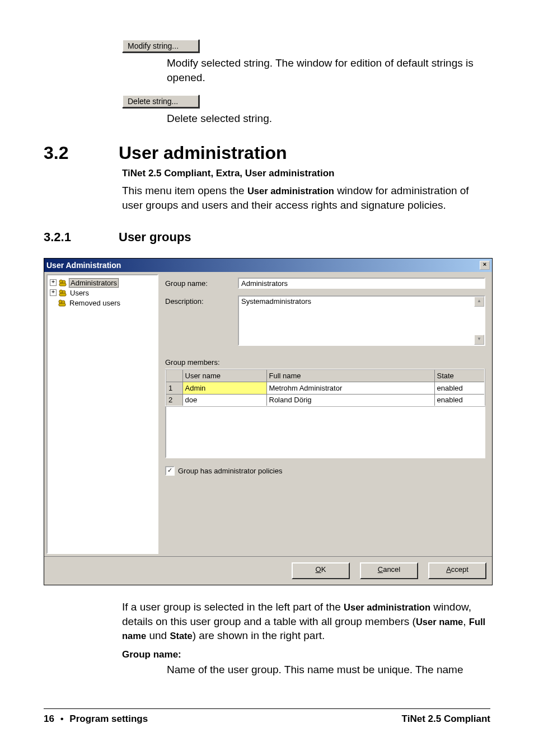 The height and width of the screenshot is (756, 534). Describe the element at coordinates (94, 283) in the screenshot. I see `tree-label-administrators: Administrators` at that location.